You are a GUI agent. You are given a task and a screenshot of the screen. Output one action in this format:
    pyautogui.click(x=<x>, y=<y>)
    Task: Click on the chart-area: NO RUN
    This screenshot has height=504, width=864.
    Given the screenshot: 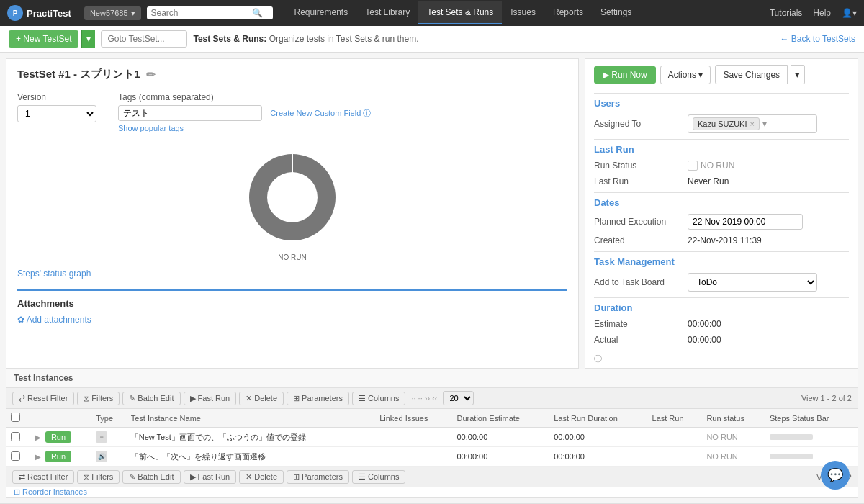 What is the action you would take?
    pyautogui.click(x=292, y=202)
    